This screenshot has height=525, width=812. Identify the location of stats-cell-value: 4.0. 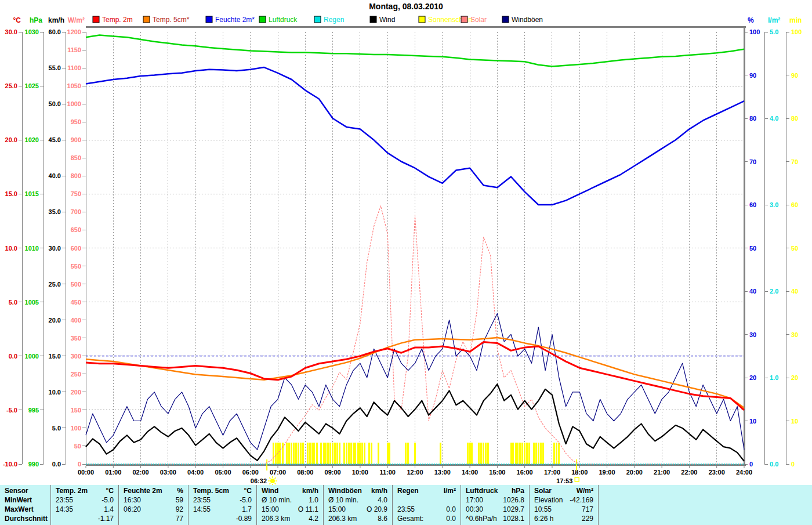
(385, 500).